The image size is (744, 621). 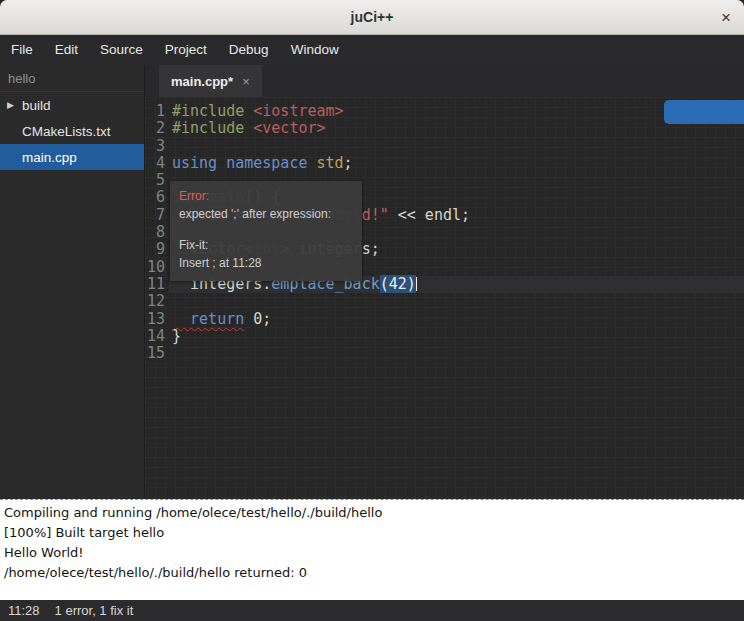 What do you see at coordinates (157, 250) in the screenshot?
I see `line-number: 9` at bounding box center [157, 250].